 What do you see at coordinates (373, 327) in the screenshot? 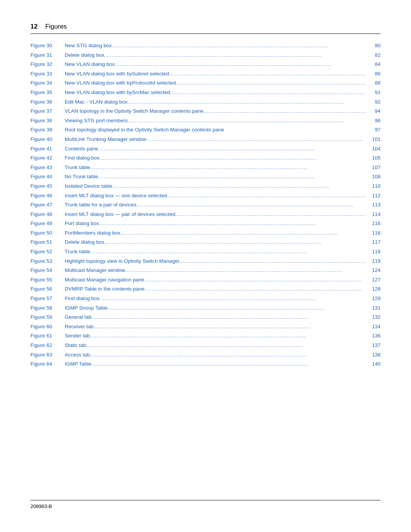
I see `entry-page-number: 134` at bounding box center [373, 327].